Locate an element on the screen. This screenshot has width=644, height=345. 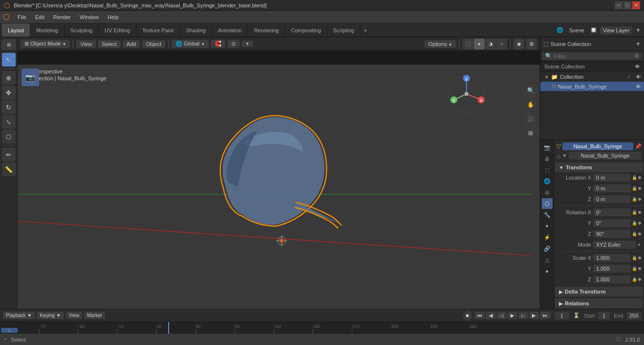
transform-space-button: 🌐 Global ▼ is located at coordinates (190, 44).